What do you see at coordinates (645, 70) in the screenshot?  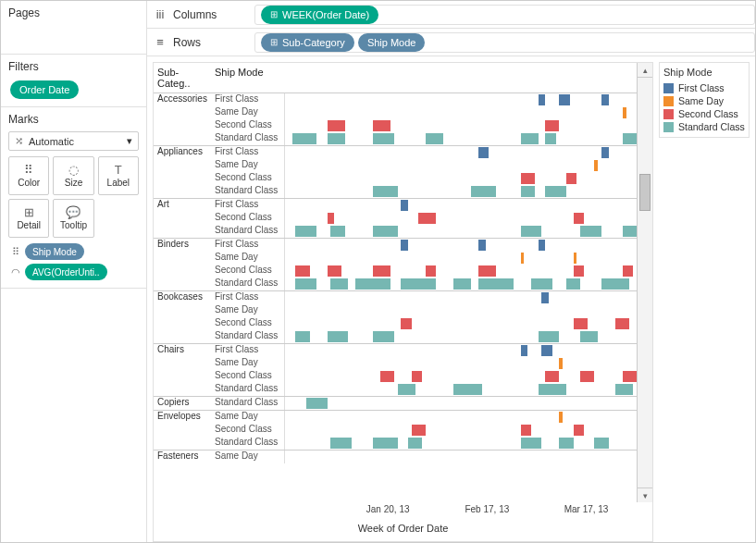 I see `scroll-up-button: ▴` at bounding box center [645, 70].